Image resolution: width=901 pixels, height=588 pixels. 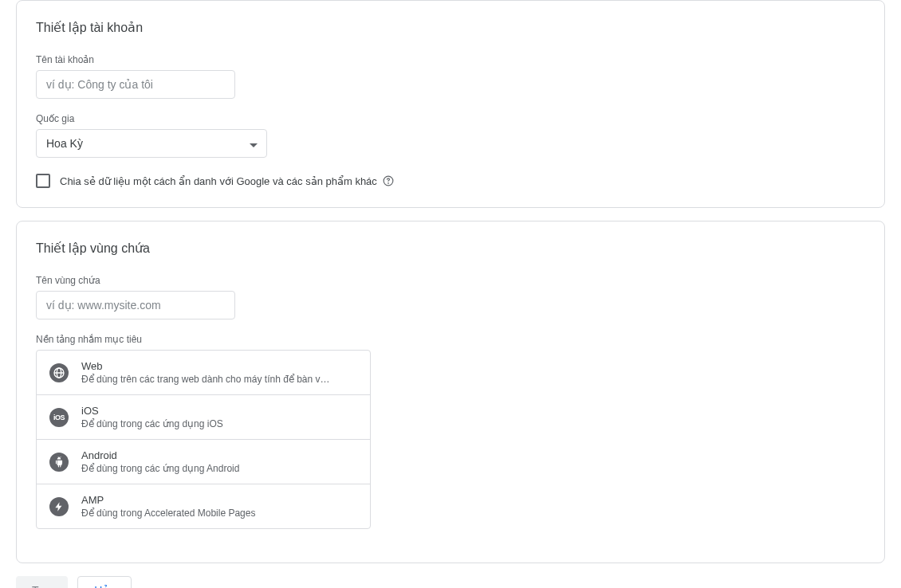 I want to click on platform-title: iOS, so click(x=152, y=411).